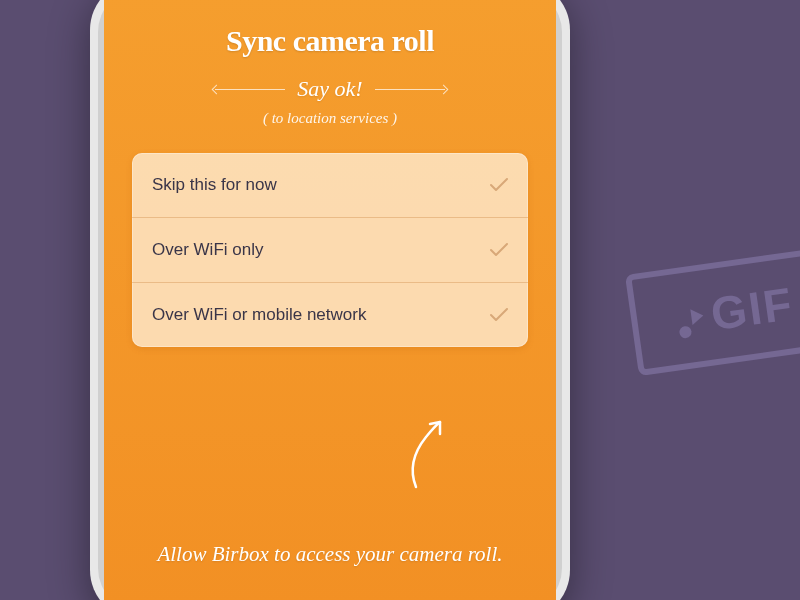 The image size is (800, 600). What do you see at coordinates (330, 89) in the screenshot?
I see `page-subtitle: Say ok!` at bounding box center [330, 89].